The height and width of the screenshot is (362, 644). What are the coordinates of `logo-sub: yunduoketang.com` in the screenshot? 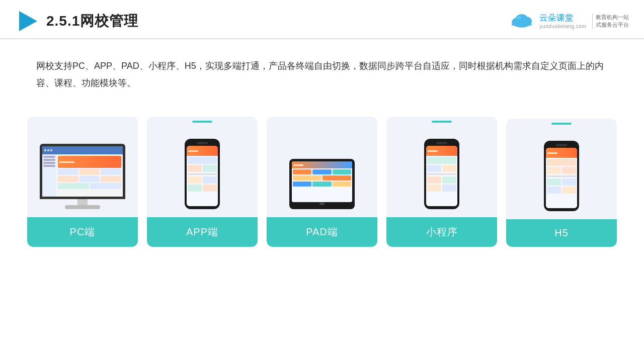 It's located at (562, 26).